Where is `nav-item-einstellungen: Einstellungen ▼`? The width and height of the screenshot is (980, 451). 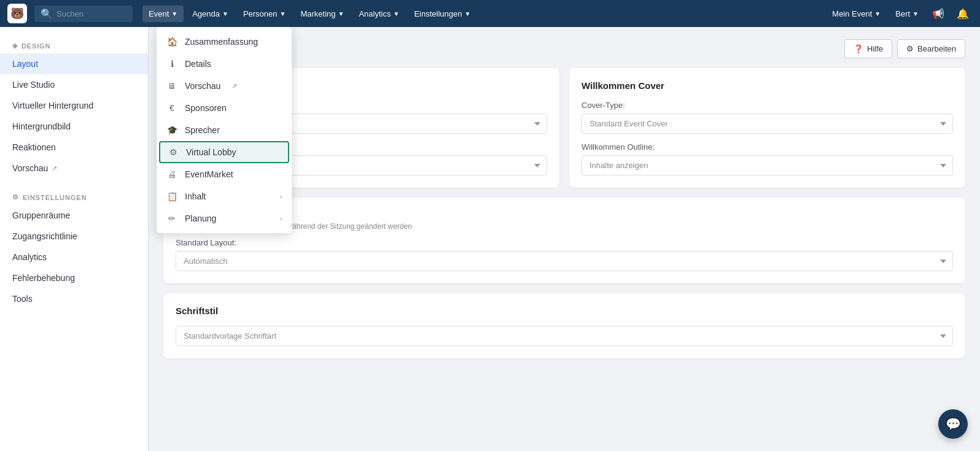 nav-item-einstellungen: Einstellungen ▼ is located at coordinates (442, 13).